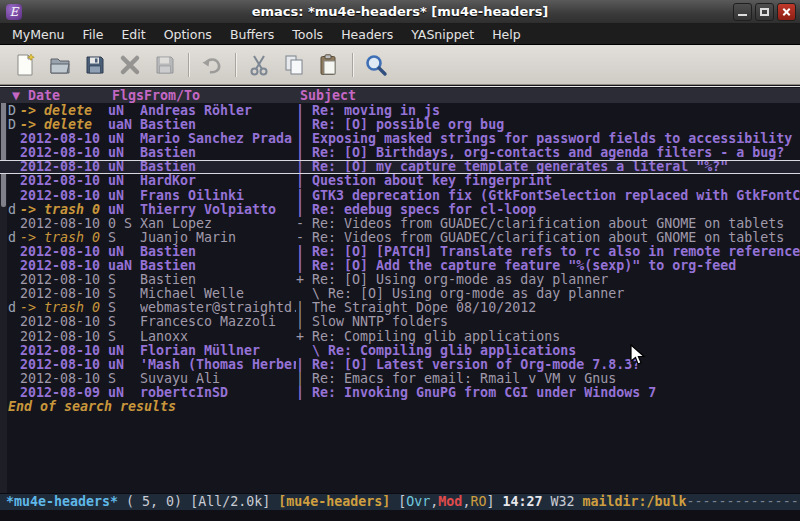 Image resolution: width=800 pixels, height=521 pixels. I want to click on message-subject: | Re: Invoking GnuPG from CGI under Wind…, so click(548, 393).